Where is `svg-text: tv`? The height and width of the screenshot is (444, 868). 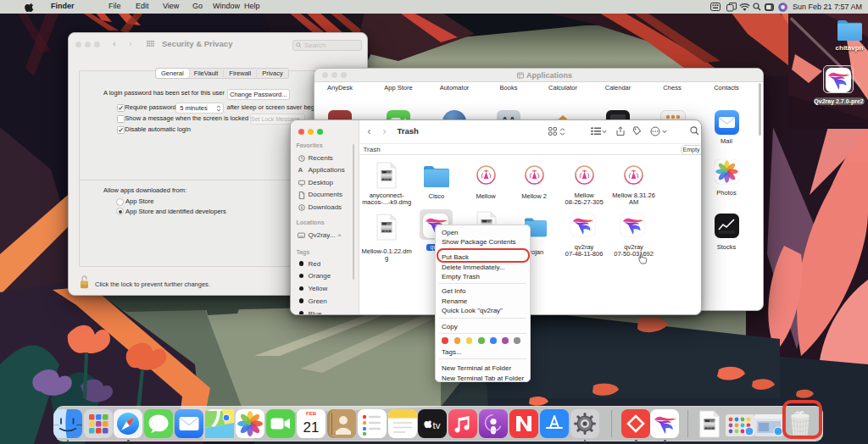
svg-text: tv is located at coordinates (437, 425).